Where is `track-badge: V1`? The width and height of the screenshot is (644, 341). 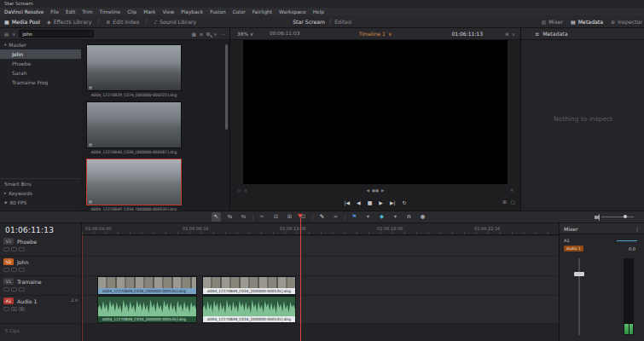 track-badge: V1 is located at coordinates (9, 281).